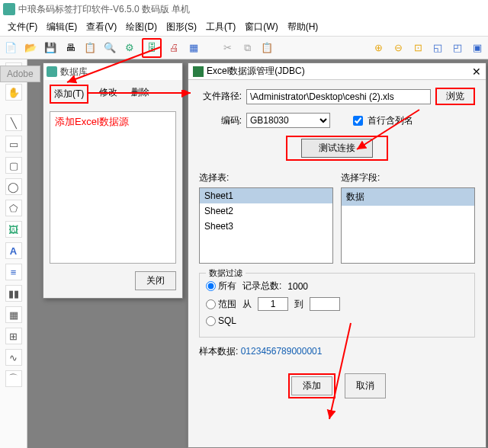 The width and height of the screenshot is (488, 448). What do you see at coordinates (398, 48) in the screenshot?
I see `zoom-out-icon: ⊖` at bounding box center [398, 48].